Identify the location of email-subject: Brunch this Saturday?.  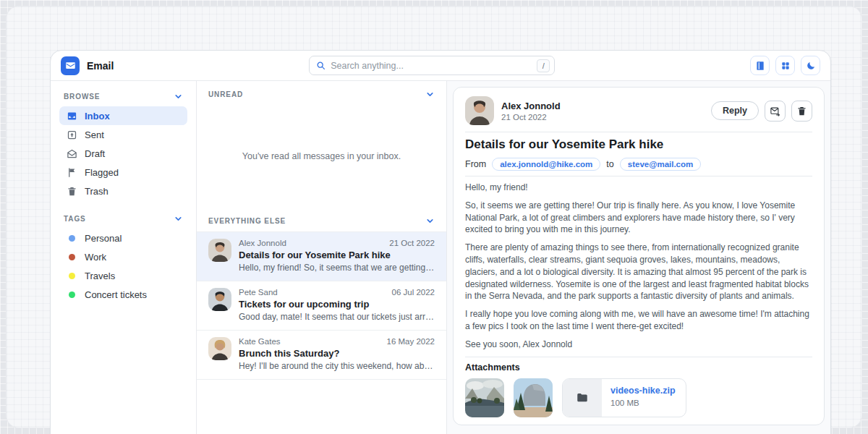
(337, 353).